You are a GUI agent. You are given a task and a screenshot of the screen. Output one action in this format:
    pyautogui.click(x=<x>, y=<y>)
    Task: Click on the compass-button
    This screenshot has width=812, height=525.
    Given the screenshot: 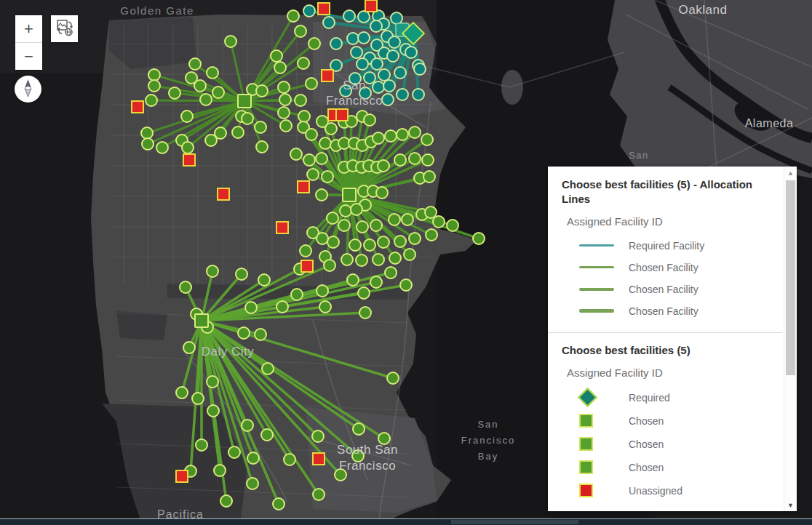 What is the action you would take?
    pyautogui.click(x=28, y=89)
    